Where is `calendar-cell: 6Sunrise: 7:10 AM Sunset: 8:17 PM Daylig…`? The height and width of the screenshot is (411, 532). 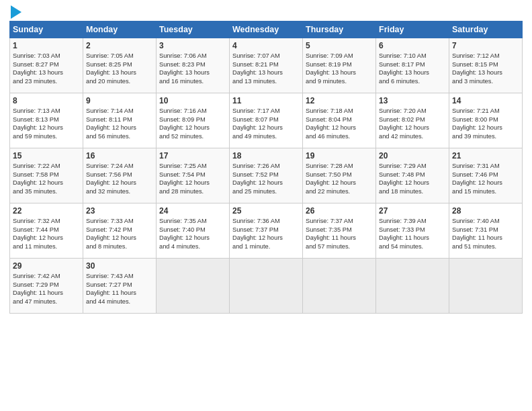
calendar-cell: 6Sunrise: 7:10 AM Sunset: 8:17 PM Daylig… is located at coordinates (412, 66).